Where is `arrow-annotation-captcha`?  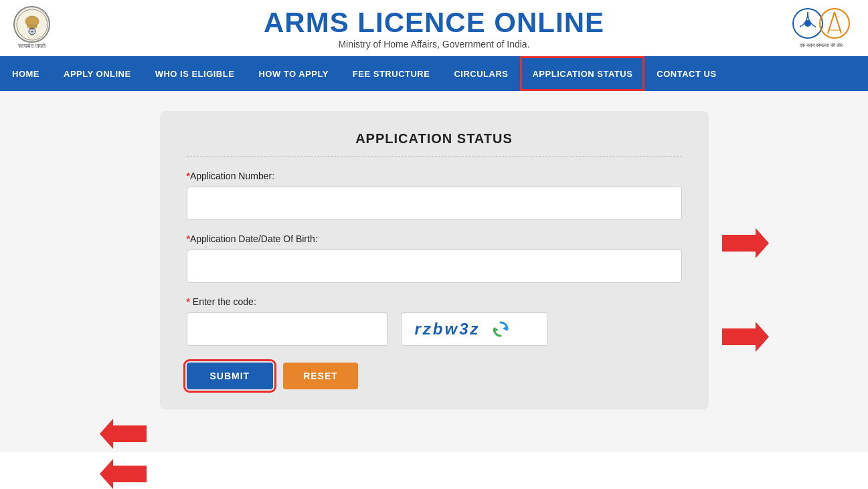 arrow-annotation-captcha is located at coordinates (123, 435).